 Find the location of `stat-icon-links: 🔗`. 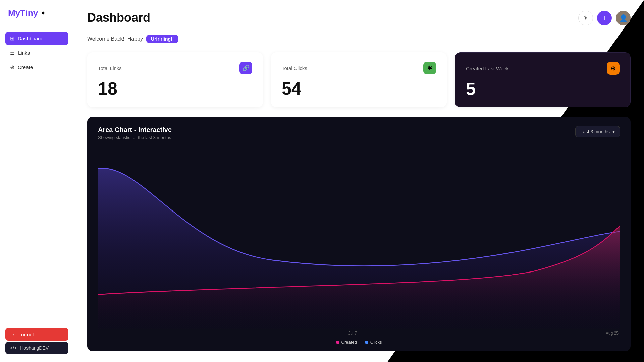

stat-icon-links: 🔗 is located at coordinates (246, 68).